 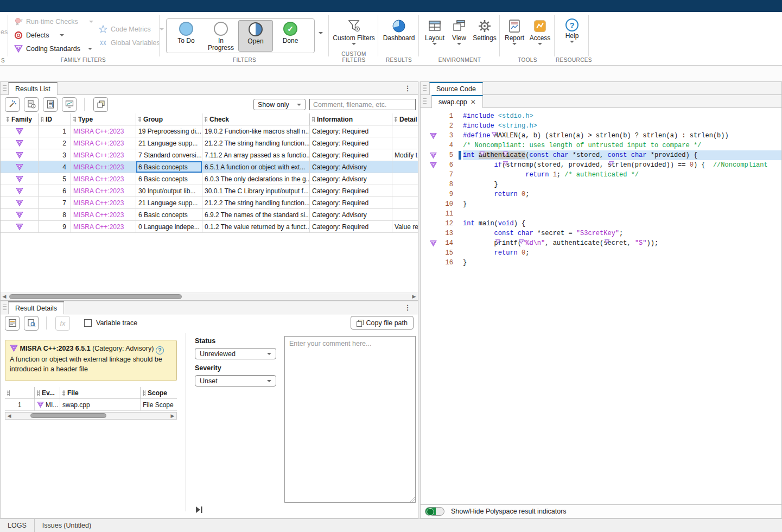 I want to click on issues-tab: Issues (Untitled), so click(x=67, y=525).